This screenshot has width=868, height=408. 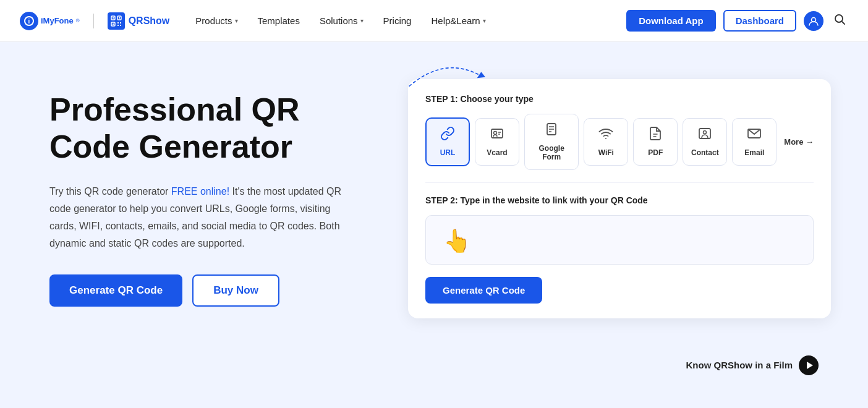 I want to click on type-card-url: URL, so click(x=448, y=142).